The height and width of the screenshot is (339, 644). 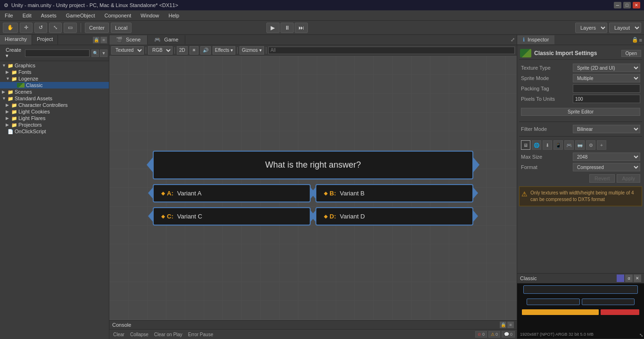 I want to click on tree-item-classic: Classic, so click(x=55, y=85).